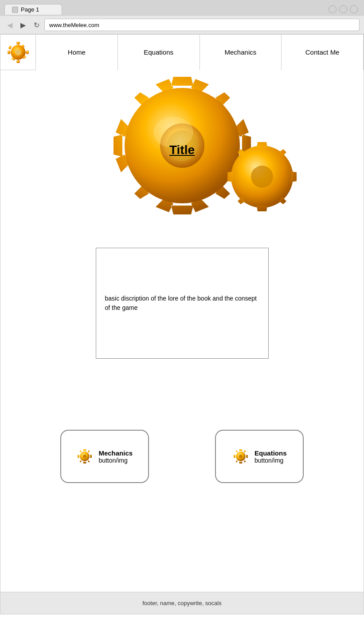 The image size is (364, 622). What do you see at coordinates (182, 150) in the screenshot?
I see `hero-title: Title` at bounding box center [182, 150].